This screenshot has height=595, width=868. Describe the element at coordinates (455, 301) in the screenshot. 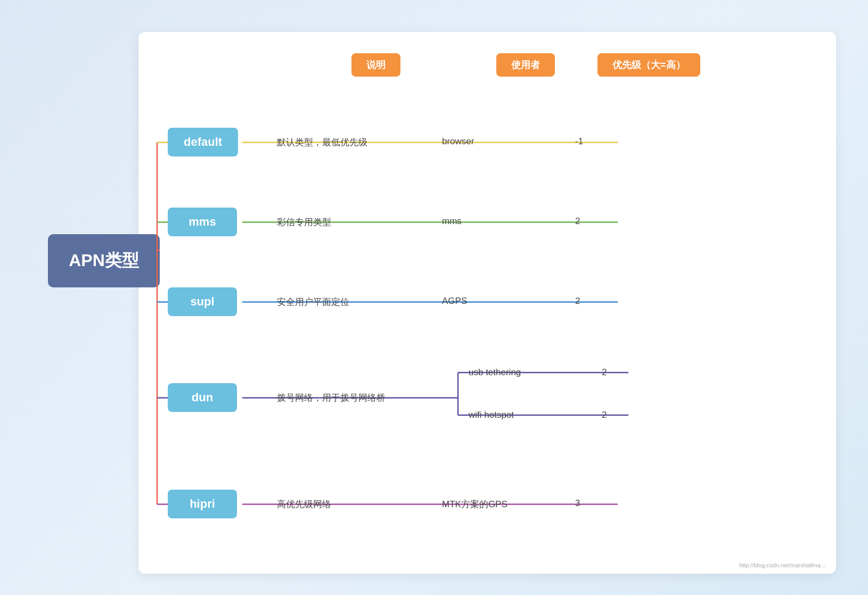

I see `user-supl: AGPS` at that location.